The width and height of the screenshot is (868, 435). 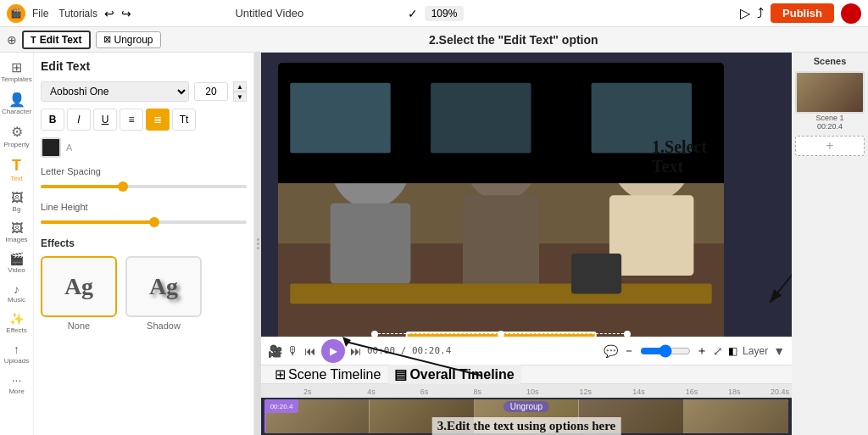 What do you see at coordinates (17, 100) in the screenshot?
I see `character-icon: 👤` at bounding box center [17, 100].